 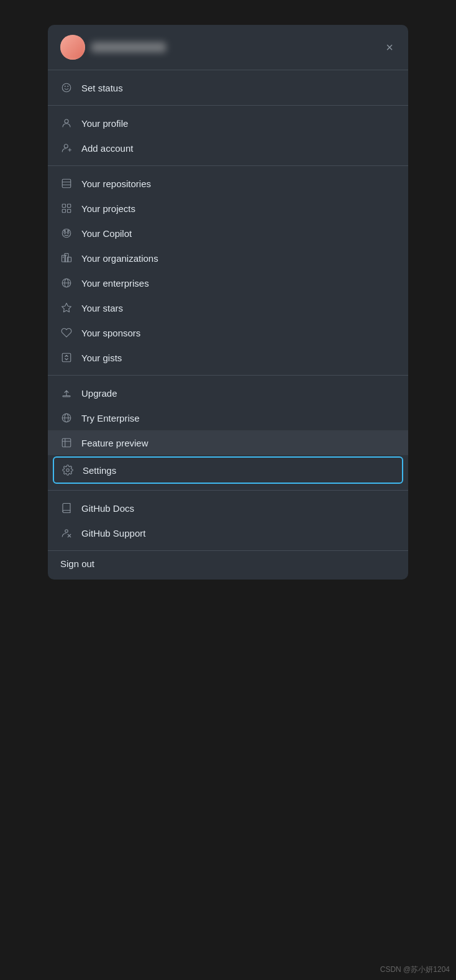 What do you see at coordinates (66, 418) in the screenshot?
I see `try-enterprise-icon` at bounding box center [66, 418].